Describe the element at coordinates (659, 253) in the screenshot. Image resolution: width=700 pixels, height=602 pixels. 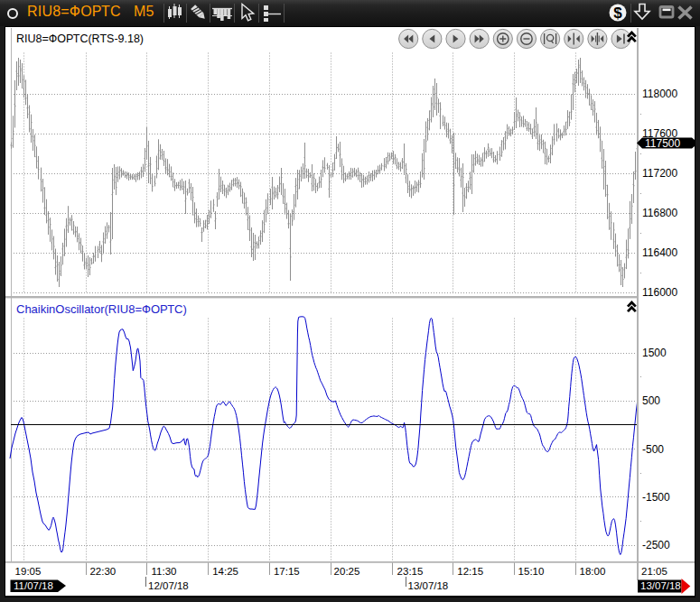
I see `svg-text: 116400` at that location.